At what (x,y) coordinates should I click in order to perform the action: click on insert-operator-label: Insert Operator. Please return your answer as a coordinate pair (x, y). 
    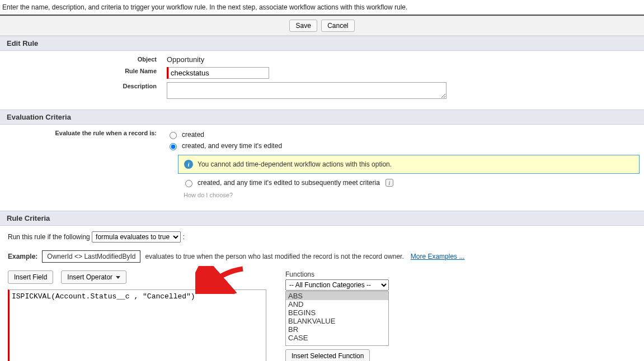
    Looking at the image, I should click on (90, 277).